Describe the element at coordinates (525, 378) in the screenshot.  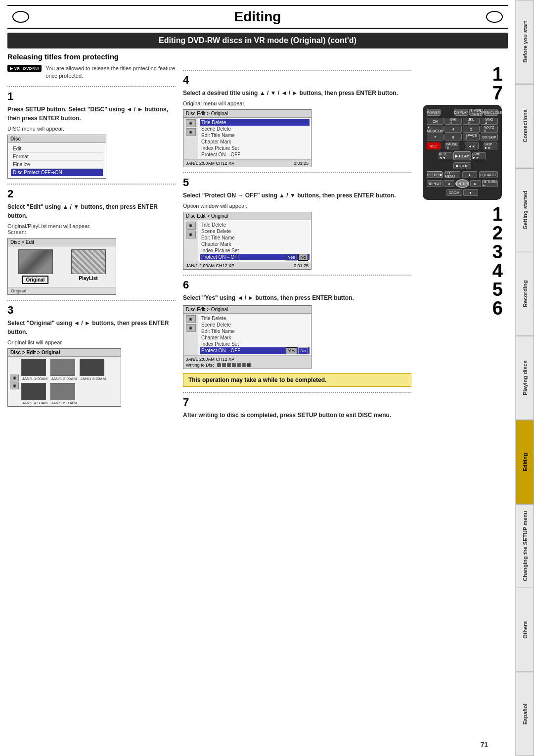
I see `side-tabs: Before you start Connections Getting sta…` at that location.